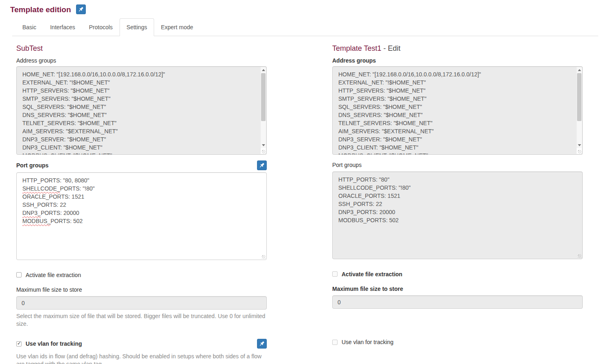 This screenshot has height=364, width=599. What do you see at coordinates (262, 344) in the screenshot?
I see `pin-use-vlan-button` at bounding box center [262, 344].